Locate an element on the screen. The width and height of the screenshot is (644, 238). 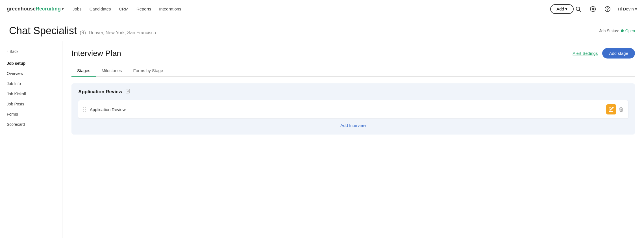
tabs: Stages Milestones Forms by Stage is located at coordinates (353, 71).